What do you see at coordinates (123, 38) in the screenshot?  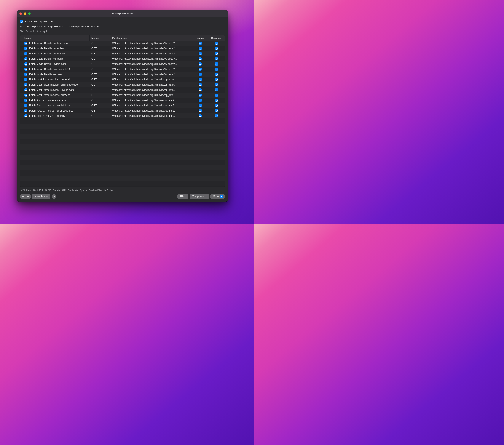 I see `table-header: Name Method Matching Rule Request Respon…` at bounding box center [123, 38].